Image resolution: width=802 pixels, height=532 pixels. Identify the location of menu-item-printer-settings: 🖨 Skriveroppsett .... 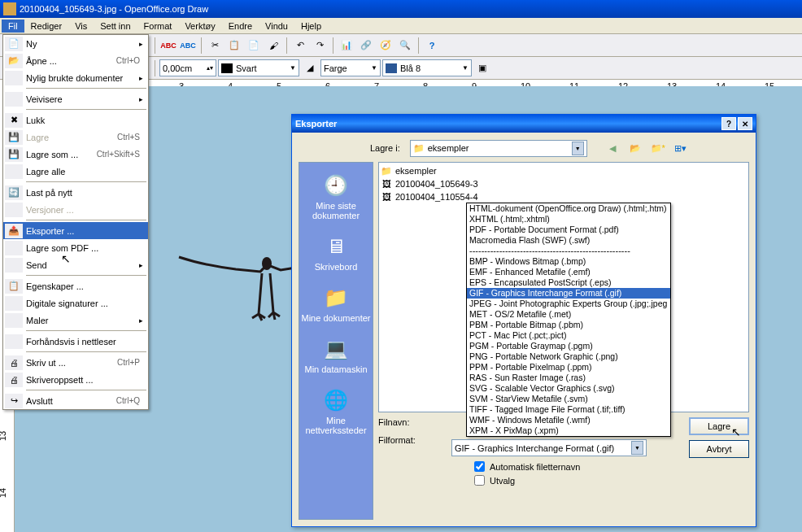
(76, 379).